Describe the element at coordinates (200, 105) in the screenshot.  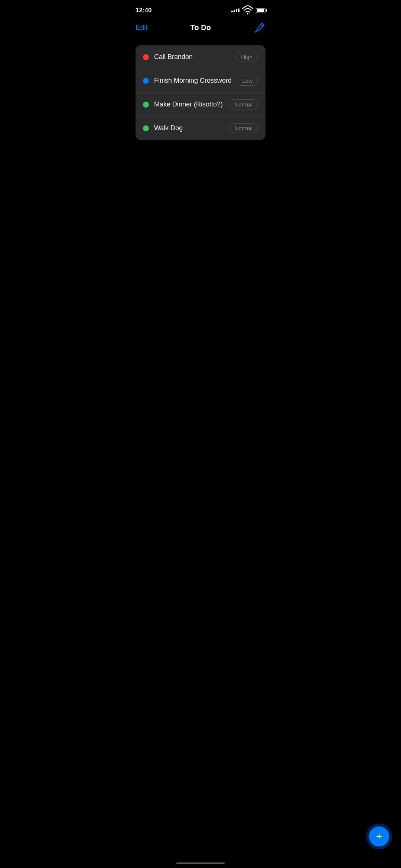
I see `task-item: Make Dinner (Risotto?) Normal` at that location.